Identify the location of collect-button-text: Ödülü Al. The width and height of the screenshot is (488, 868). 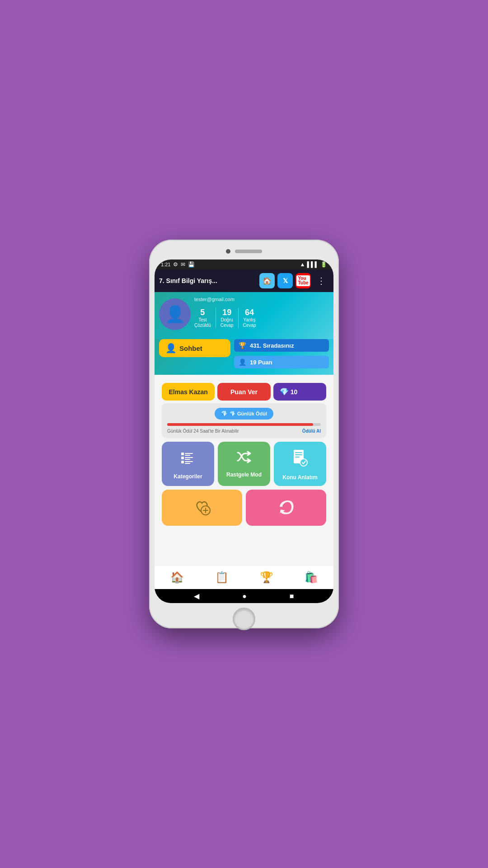
(312, 431).